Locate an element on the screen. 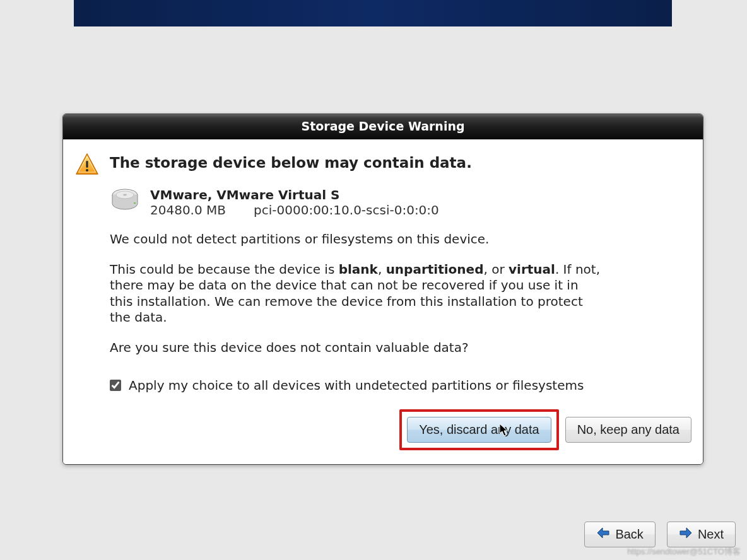 The image size is (747, 560). warning-paragraph-1: We could not detect partitions or filesy… is located at coordinates (356, 240).